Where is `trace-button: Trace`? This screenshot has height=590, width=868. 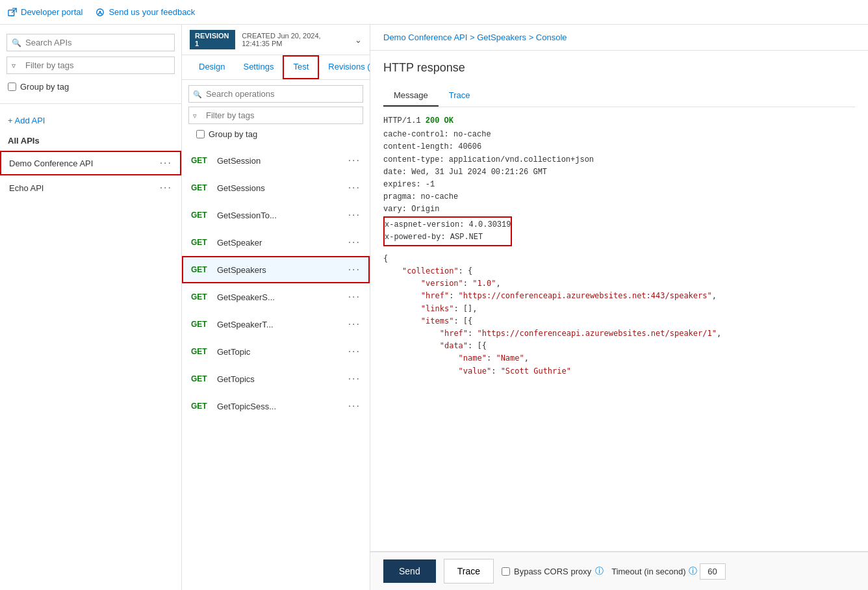
trace-button: Trace is located at coordinates (469, 571).